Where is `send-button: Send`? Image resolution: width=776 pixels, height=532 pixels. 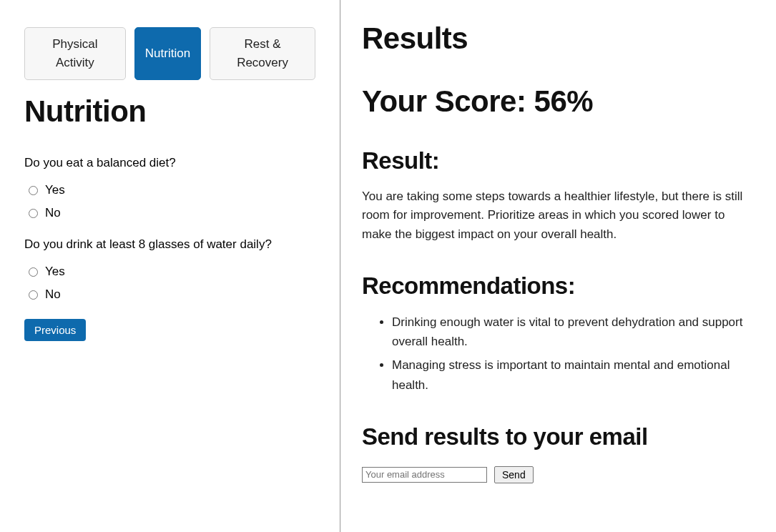 send-button: Send is located at coordinates (514, 475).